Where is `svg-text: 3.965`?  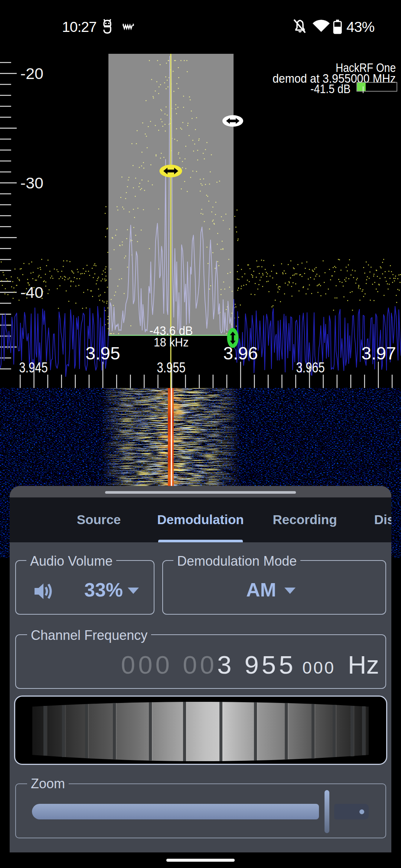 svg-text: 3.965 is located at coordinates (310, 368).